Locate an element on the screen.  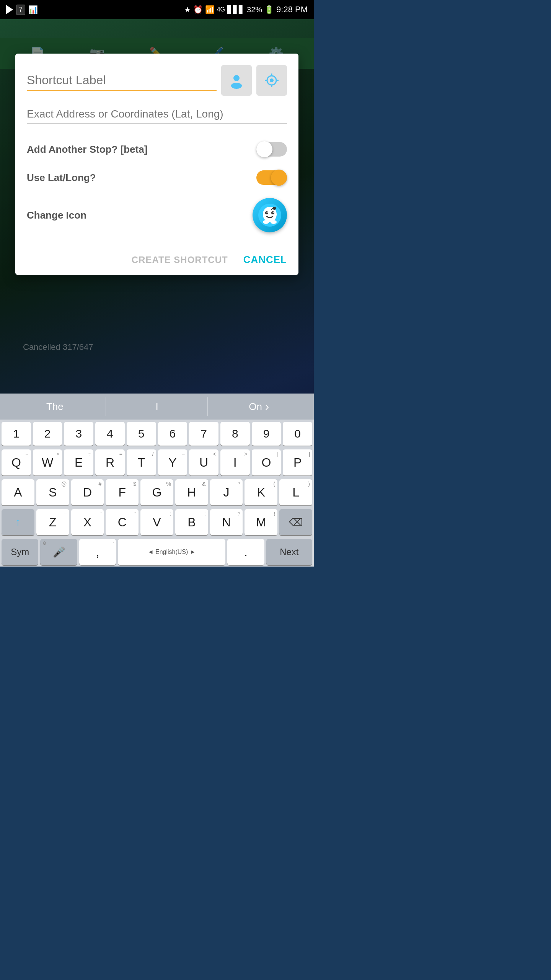
address-input is located at coordinates (157, 114).